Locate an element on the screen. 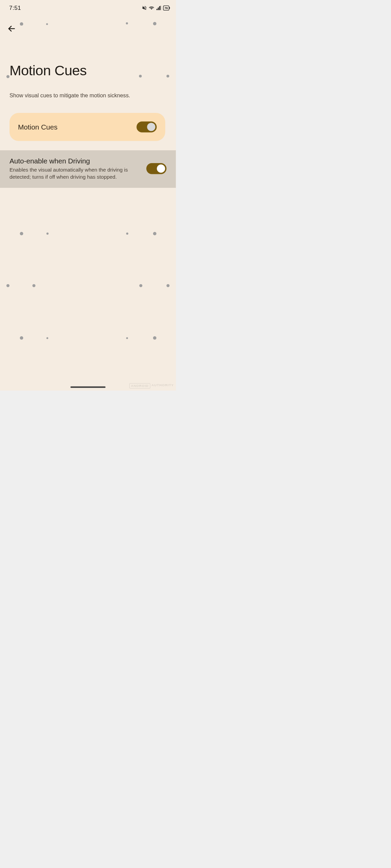 The image size is (391, 868). watermark: ANDROID AUTHORITY is located at coordinates (151, 386).